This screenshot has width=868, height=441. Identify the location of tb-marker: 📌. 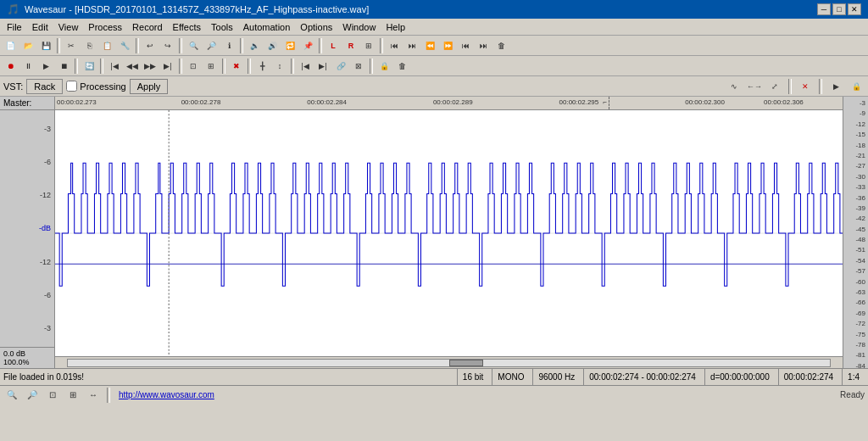
(308, 46).